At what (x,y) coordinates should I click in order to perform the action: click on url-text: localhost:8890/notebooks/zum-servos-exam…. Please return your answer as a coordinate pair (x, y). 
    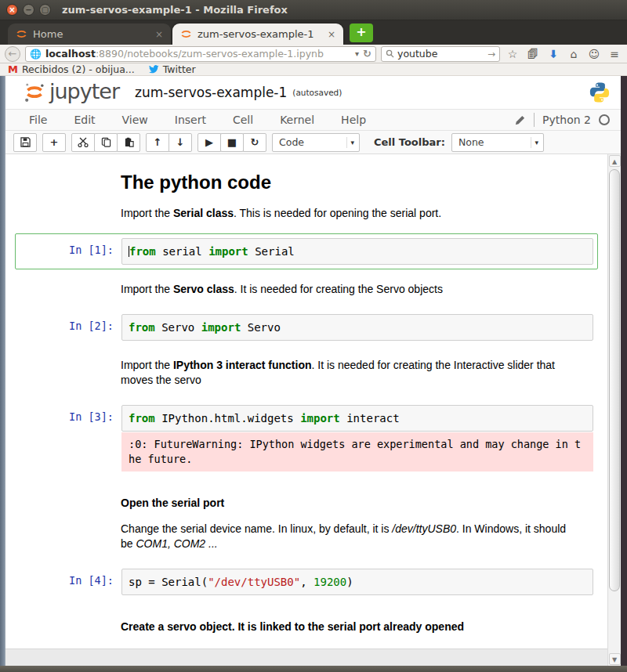
    Looking at the image, I should click on (198, 53).